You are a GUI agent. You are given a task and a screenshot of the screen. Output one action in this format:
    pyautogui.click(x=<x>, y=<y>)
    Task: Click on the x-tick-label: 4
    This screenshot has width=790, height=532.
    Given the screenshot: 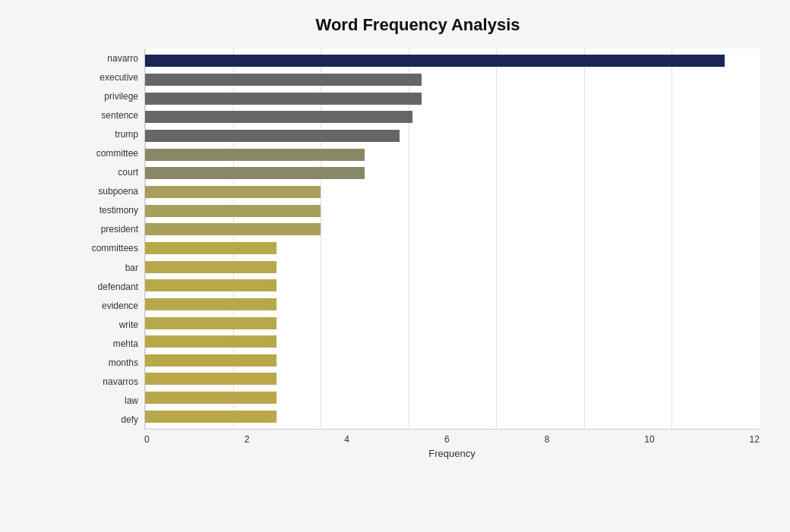 What is the action you would take?
    pyautogui.click(x=346, y=439)
    